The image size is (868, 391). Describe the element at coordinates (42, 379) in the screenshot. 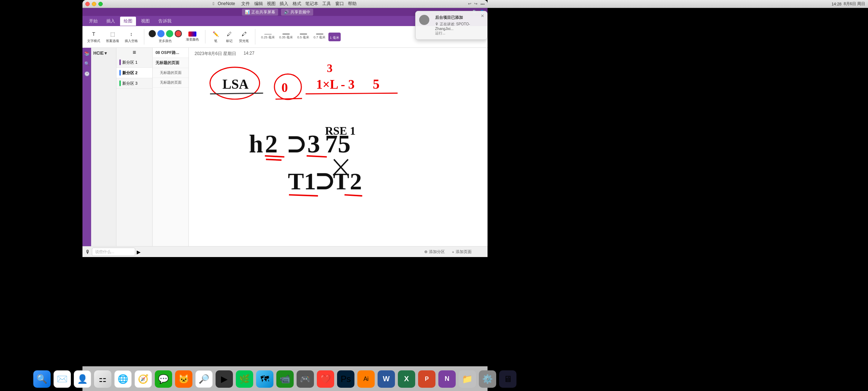

I see `dock-finder: 🔍` at that location.